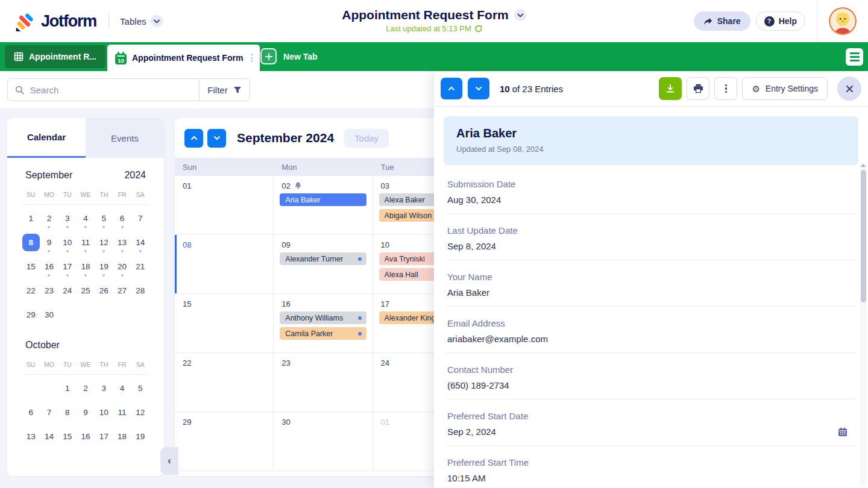  What do you see at coordinates (479, 29) in the screenshot?
I see `refresh-icon` at bounding box center [479, 29].